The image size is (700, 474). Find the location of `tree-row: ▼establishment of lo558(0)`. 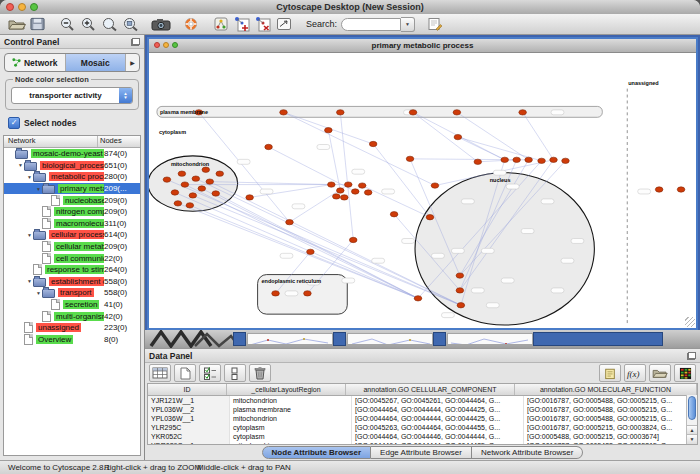

tree-row: ▼establishment of lo558(0) is located at coordinates (72, 282).